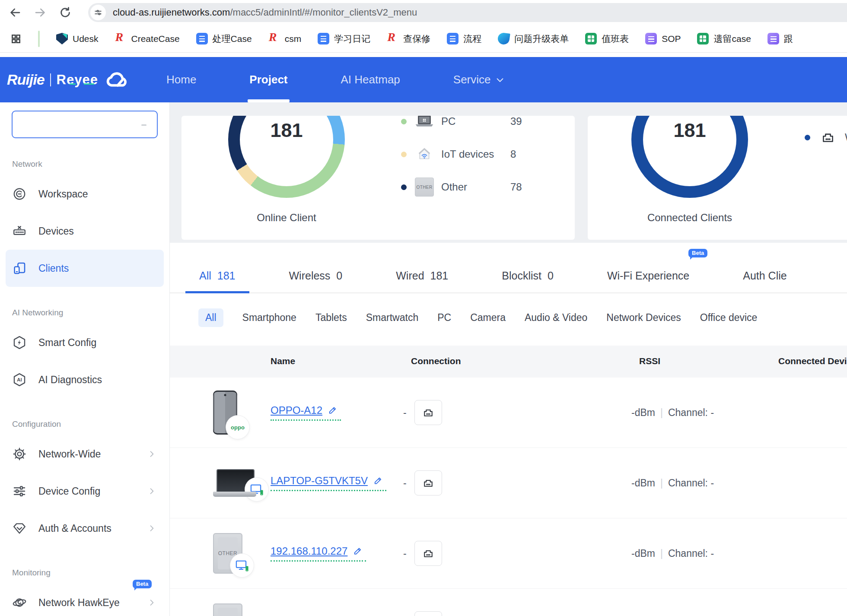 The width and height of the screenshot is (847, 616). Describe the element at coordinates (268, 79) in the screenshot. I see `main-menu-item: Project` at that location.